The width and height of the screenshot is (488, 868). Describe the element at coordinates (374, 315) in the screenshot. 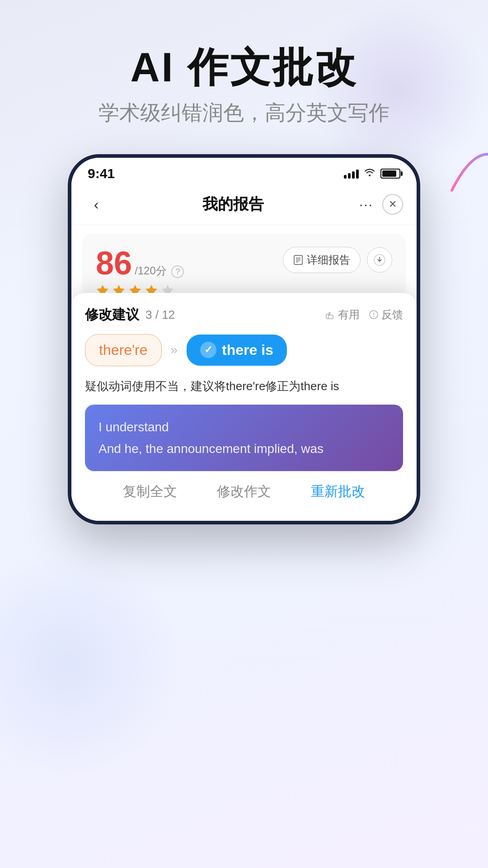

I see `feedback-icon` at that location.